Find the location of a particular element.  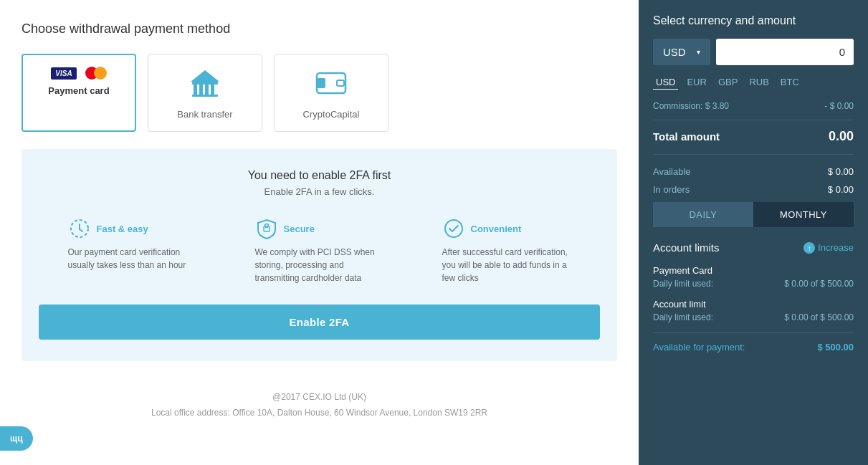

clock-icon is located at coordinates (80, 229).